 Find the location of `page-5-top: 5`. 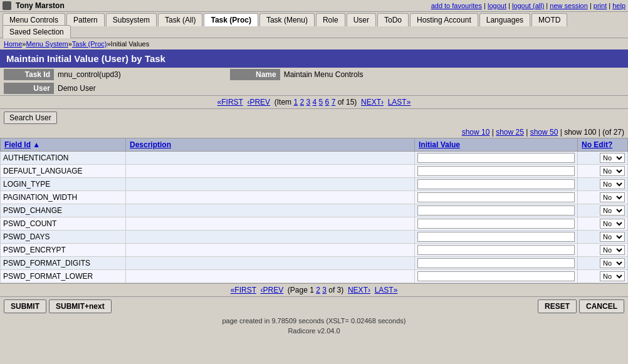

page-5-top: 5 is located at coordinates (321, 102).